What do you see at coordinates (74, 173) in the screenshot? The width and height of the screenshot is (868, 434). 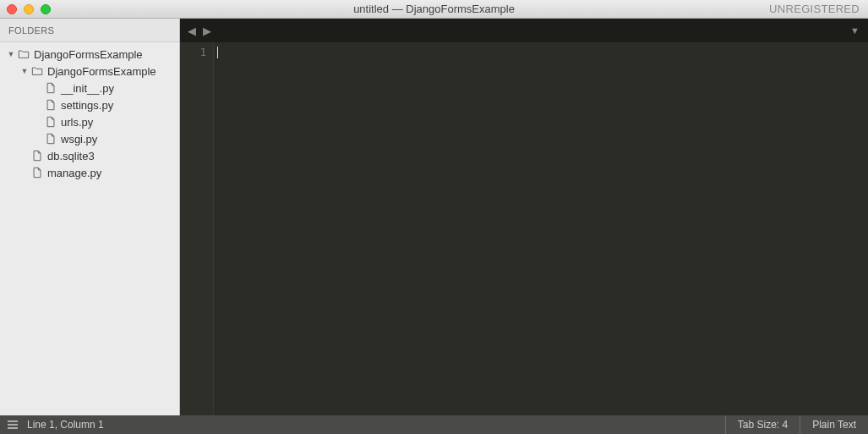 I see `node-label: manage.py` at bounding box center [74, 173].